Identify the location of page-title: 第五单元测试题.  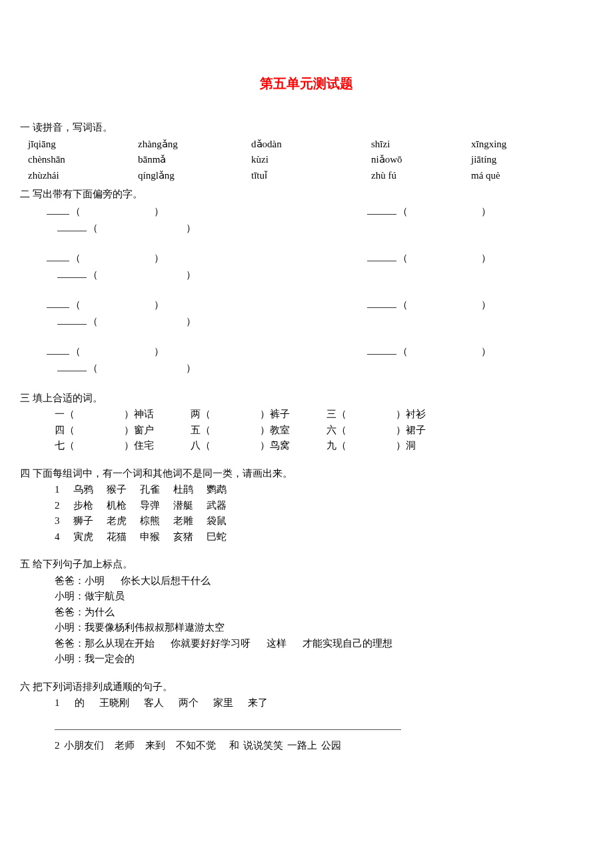
(306, 83).